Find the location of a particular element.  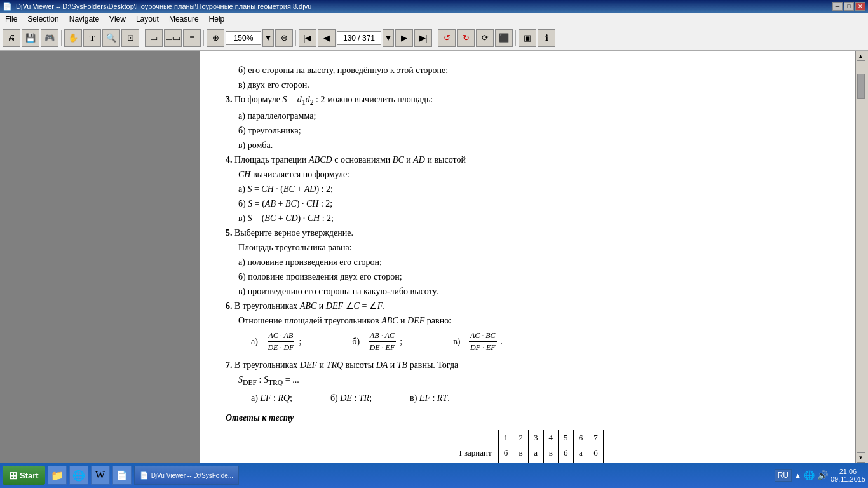

taskbar: ⊞ Start 📁 🌐 W 📄 📄 DjVu Viewer -- D:\SysF… is located at coordinates (434, 475).